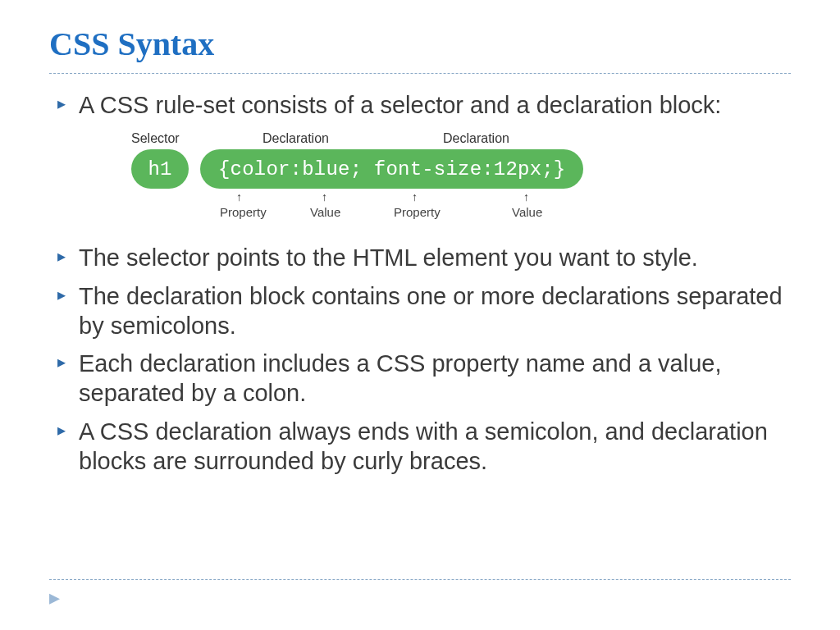  I want to click on bullet-item: Each declaration includes a CSS property…, so click(424, 379).